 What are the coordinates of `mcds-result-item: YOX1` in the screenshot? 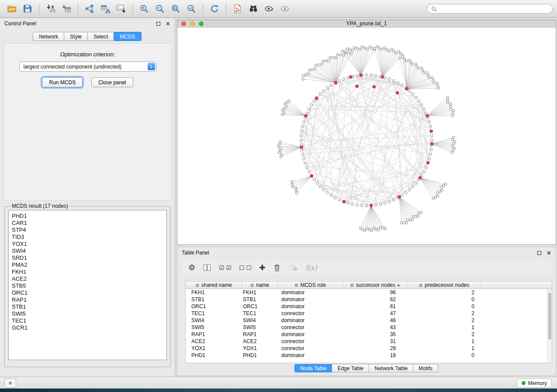 It's located at (87, 244).